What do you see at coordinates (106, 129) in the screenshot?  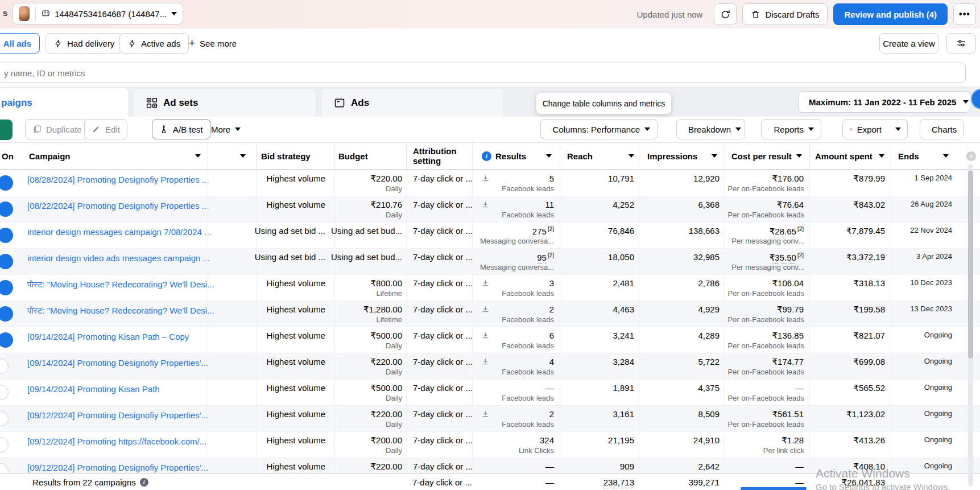 I see `edit-button: Edit` at bounding box center [106, 129].